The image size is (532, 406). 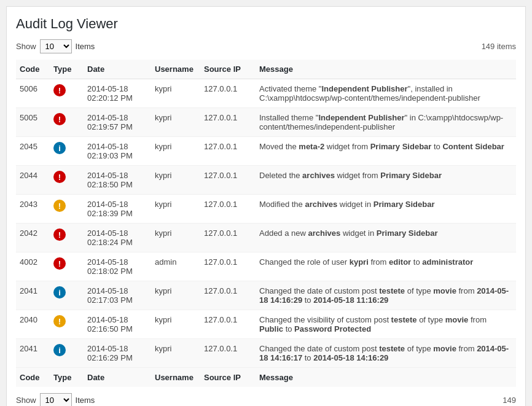 What do you see at coordinates (56, 399) in the screenshot?
I see `footer-items-per-page-select: 10 5 25 50 100` at bounding box center [56, 399].